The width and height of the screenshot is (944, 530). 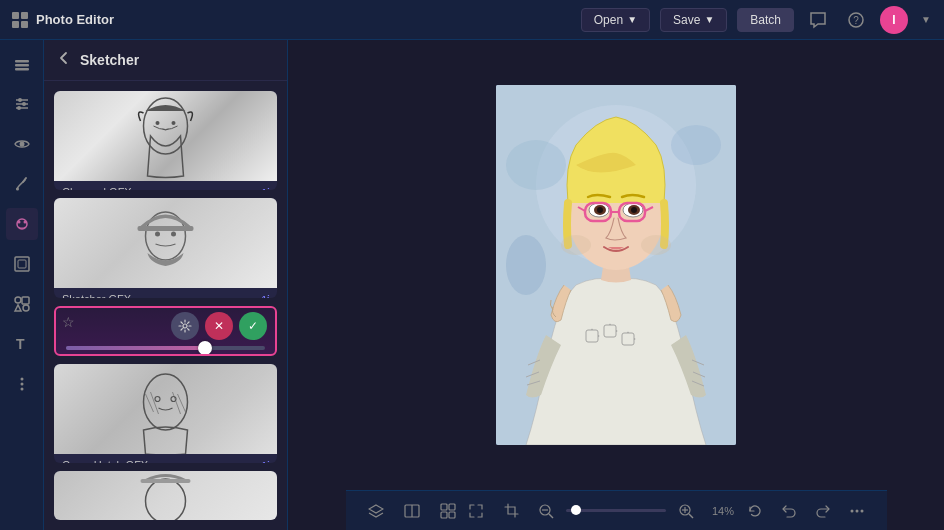 What do you see at coordinates (166, 348) in the screenshot?
I see `effect-slider-track` at bounding box center [166, 348].